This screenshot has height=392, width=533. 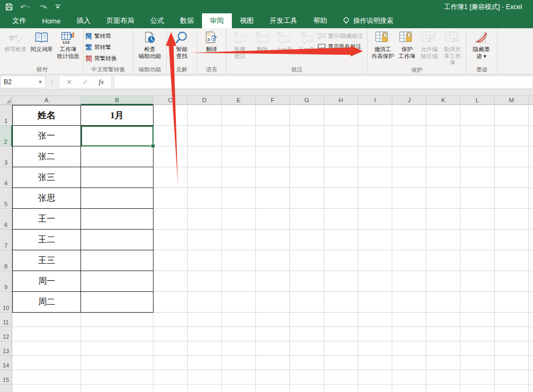 I want to click on cell-F14, so click(x=273, y=363).